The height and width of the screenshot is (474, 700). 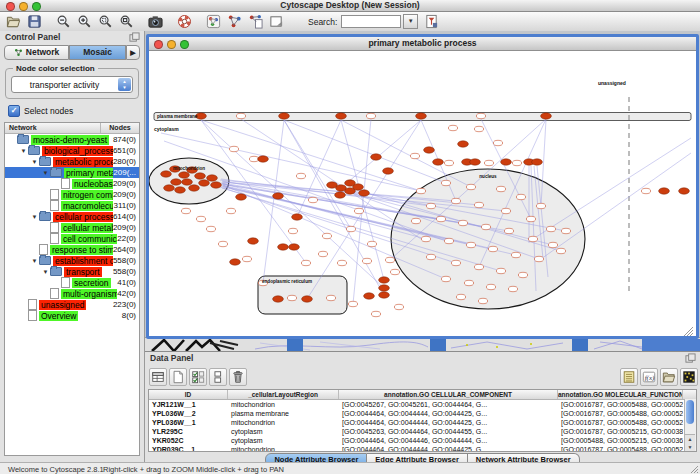 I want to click on unselect-attributes-icon, so click(x=218, y=377).